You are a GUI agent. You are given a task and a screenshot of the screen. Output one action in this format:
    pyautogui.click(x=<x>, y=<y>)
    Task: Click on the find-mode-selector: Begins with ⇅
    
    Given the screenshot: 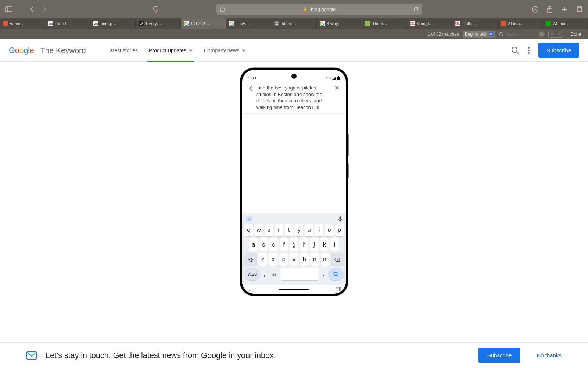 What is the action you would take?
    pyautogui.click(x=479, y=34)
    